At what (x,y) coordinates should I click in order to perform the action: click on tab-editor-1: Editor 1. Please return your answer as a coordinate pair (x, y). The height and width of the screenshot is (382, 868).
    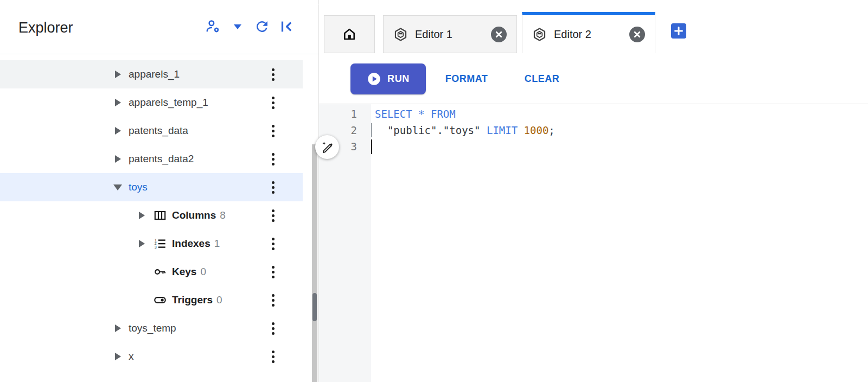
    Looking at the image, I should click on (450, 34).